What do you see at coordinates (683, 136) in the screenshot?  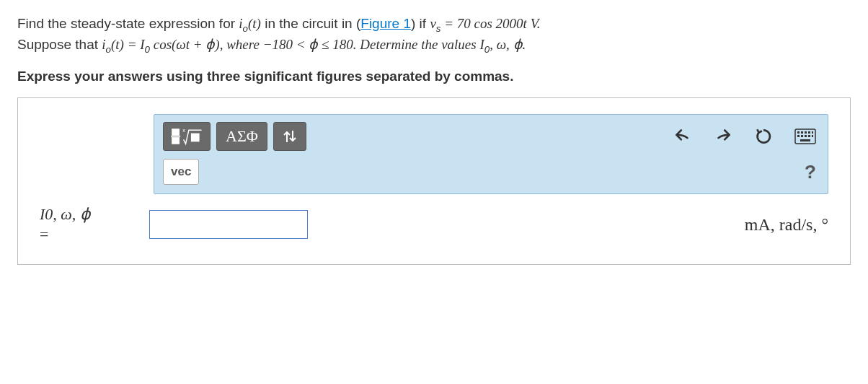 I see `undo-button` at bounding box center [683, 136].